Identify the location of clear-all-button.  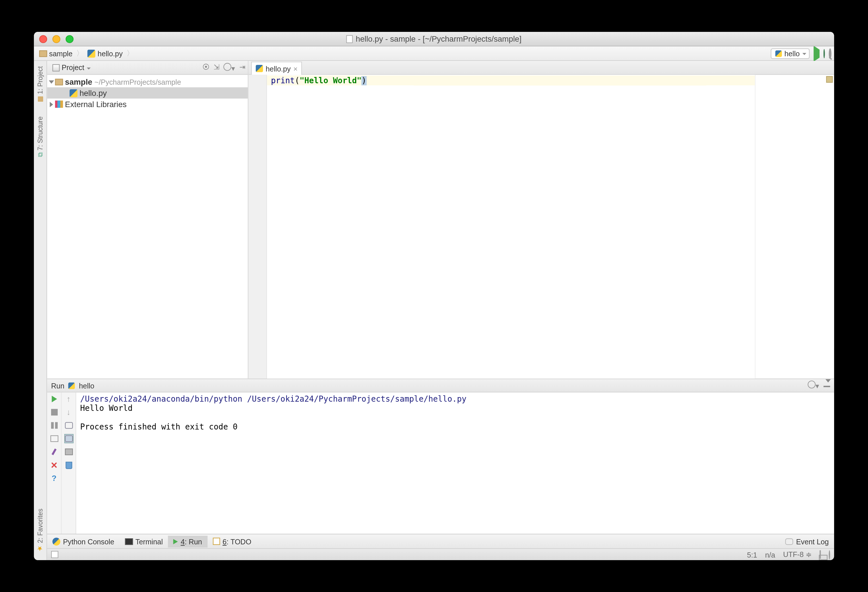
(69, 465).